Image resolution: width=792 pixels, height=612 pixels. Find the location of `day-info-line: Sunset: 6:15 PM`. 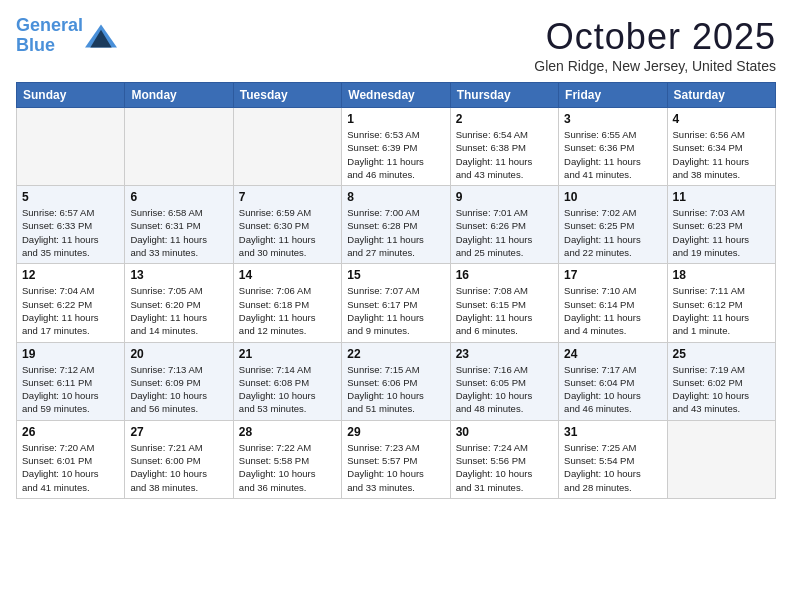

day-info-line: Sunset: 6:15 PM is located at coordinates (491, 304).